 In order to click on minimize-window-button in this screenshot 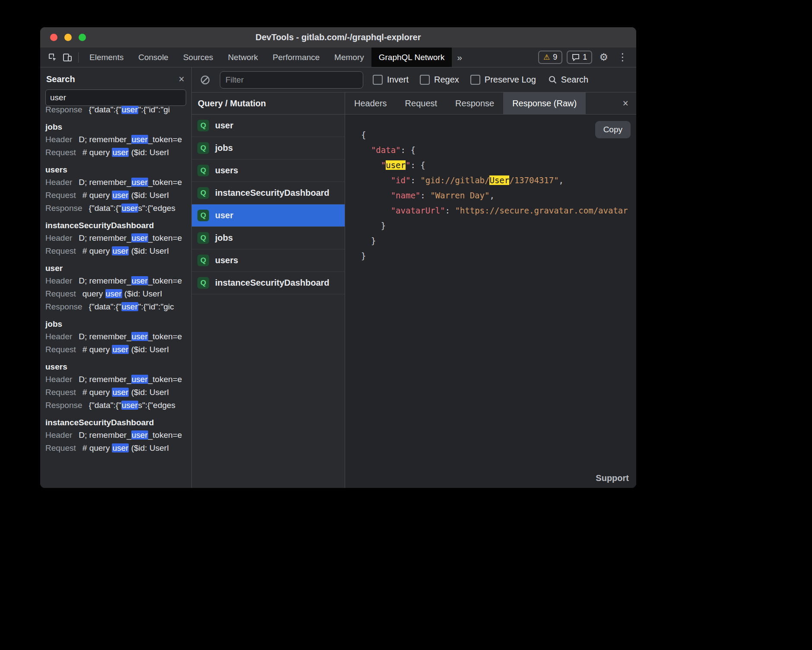, I will do `click(68, 37)`.